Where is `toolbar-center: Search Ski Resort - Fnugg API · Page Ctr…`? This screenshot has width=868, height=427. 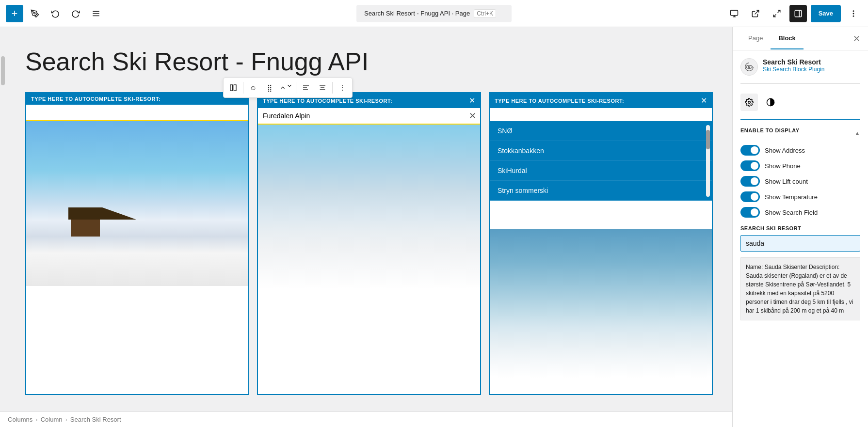 toolbar-center: Search Ski Resort - Fnugg API · Page Ctr… is located at coordinates (434, 14).